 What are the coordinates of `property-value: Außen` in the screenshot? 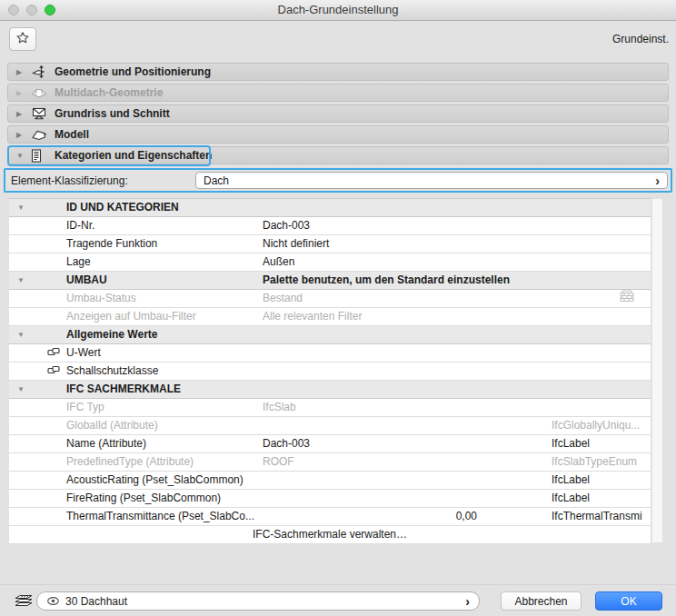 It's located at (278, 262).